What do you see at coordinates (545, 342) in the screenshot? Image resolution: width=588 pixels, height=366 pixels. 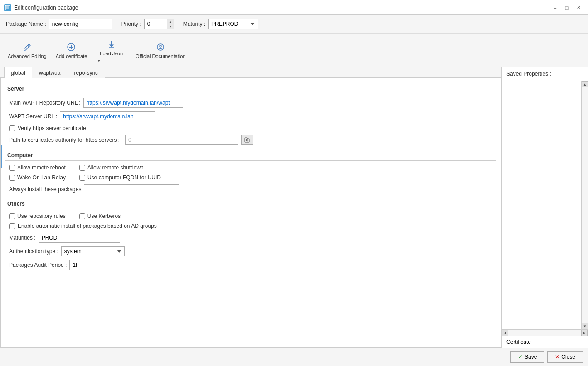 I see `certificate-section: Certificate` at bounding box center [545, 342].